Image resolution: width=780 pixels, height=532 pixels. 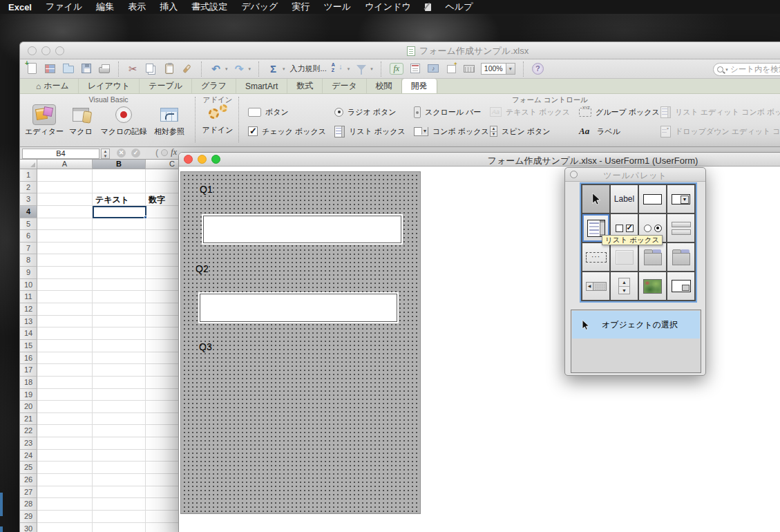 I want to click on cut-icon: ✂, so click(x=133, y=69).